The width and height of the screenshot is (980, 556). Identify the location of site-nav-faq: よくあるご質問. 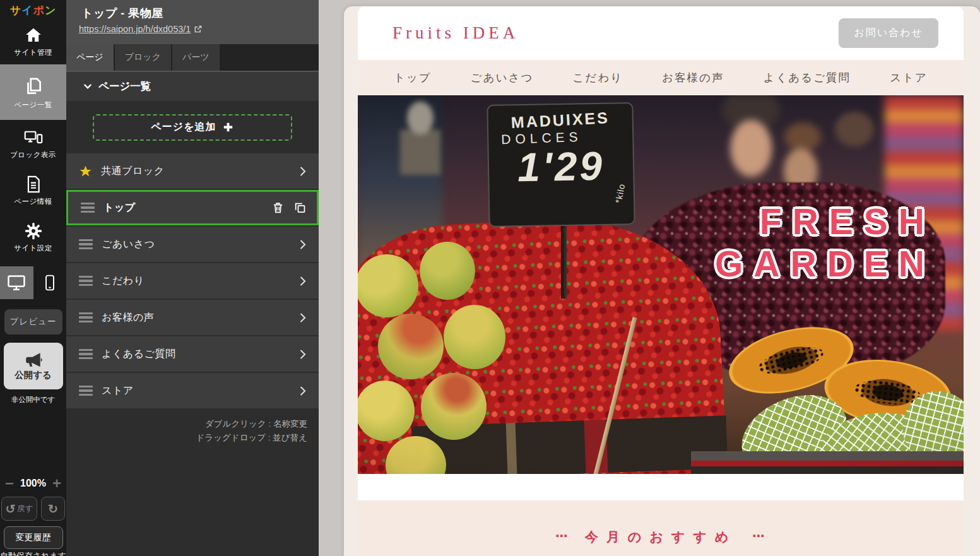
(808, 78).